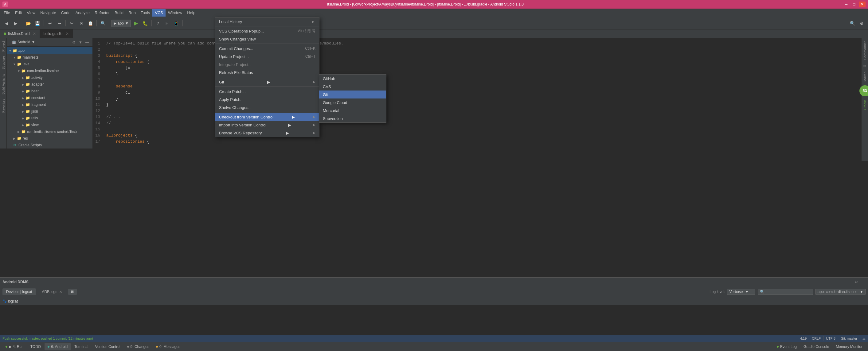  Describe the element at coordinates (159, 13) in the screenshot. I see `menu-vcs: VCS` at that location.